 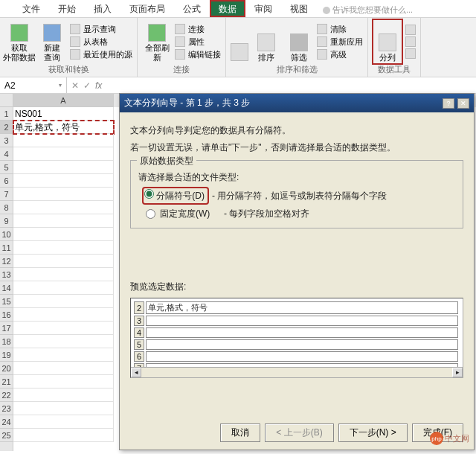 What do you see at coordinates (6, 167) in the screenshot?
I see `row-header-5: 5` at bounding box center [6, 167].